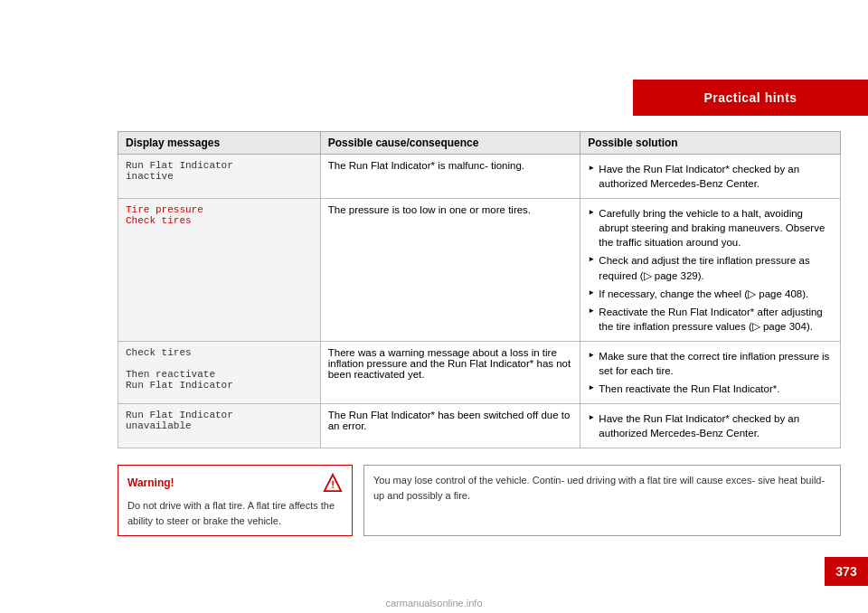 The height and width of the screenshot is (613, 868). Describe the element at coordinates (846, 571) in the screenshot. I see `page-number-box: 373` at that location.